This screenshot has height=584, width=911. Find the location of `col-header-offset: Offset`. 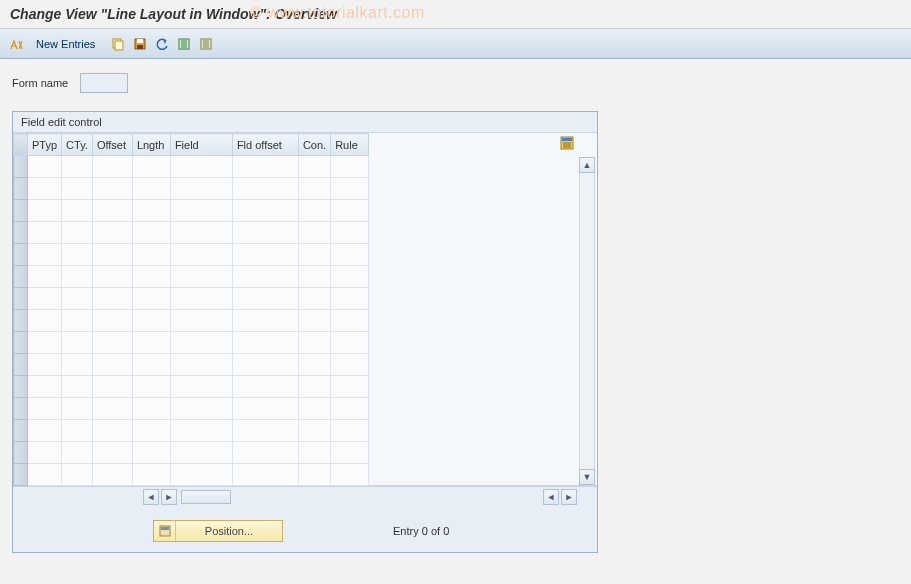

col-header-offset: Offset is located at coordinates (112, 145).